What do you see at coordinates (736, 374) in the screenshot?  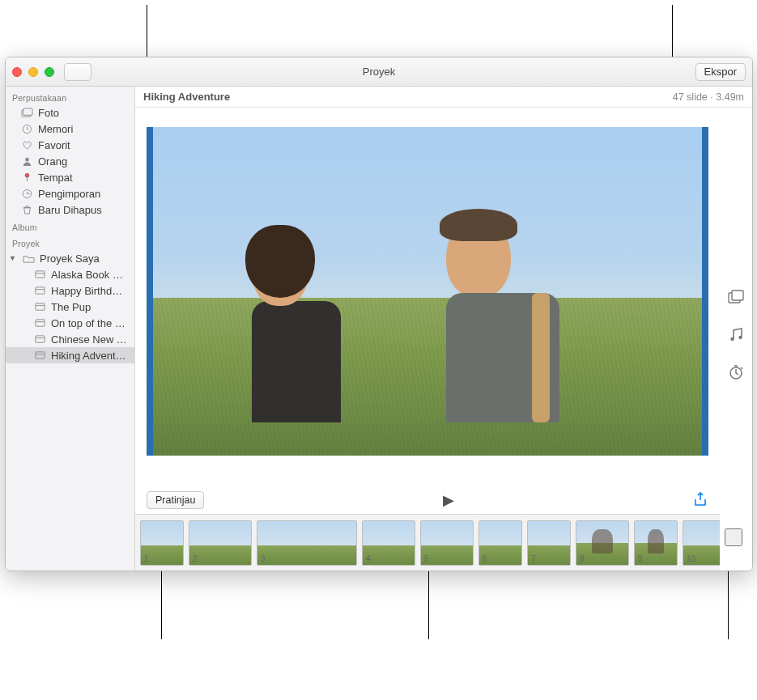 I see `stopwatch-icon` at bounding box center [736, 374].